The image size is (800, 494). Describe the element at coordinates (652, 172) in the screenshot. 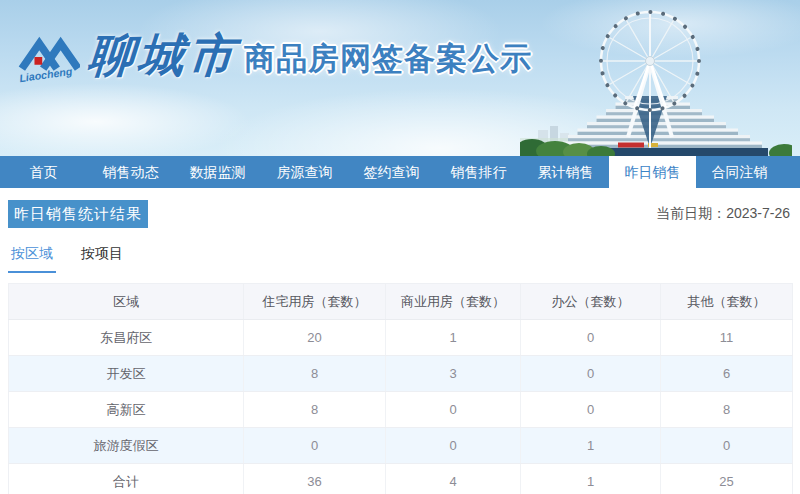

I see `nav-item-yesterday-sales: 昨日销售` at that location.